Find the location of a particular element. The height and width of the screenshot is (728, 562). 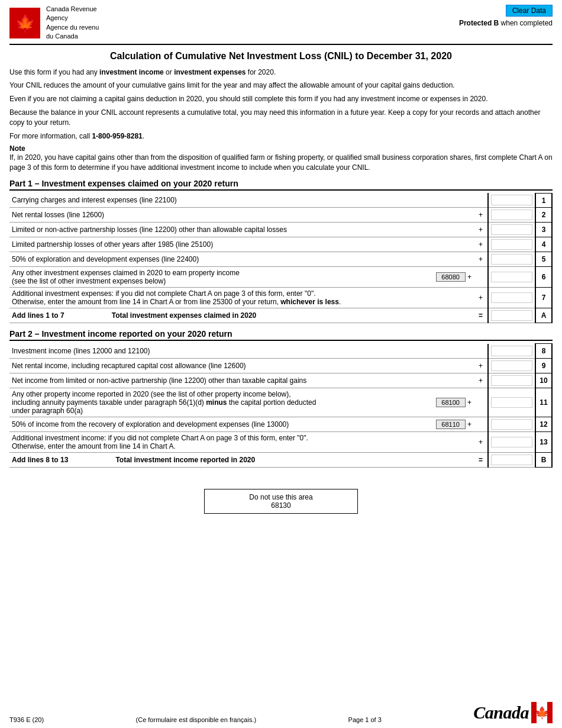

note-text: If, in 2020, you have capital gains othe… is located at coordinates (281, 162).